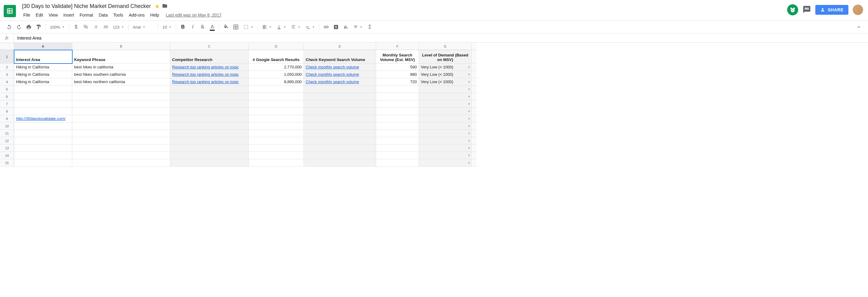  What do you see at coordinates (398, 119) in the screenshot?
I see `cell-F9` at bounding box center [398, 119].